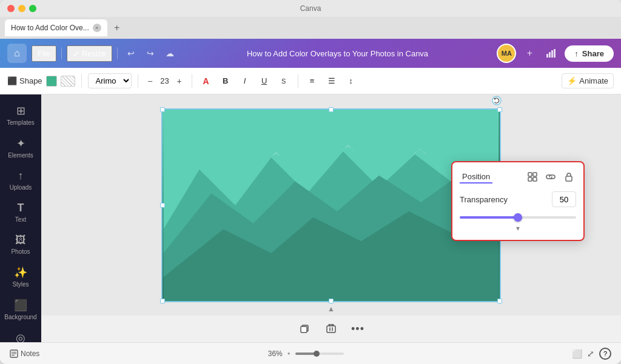  Describe the element at coordinates (192, 81) in the screenshot. I see `divider` at that location.